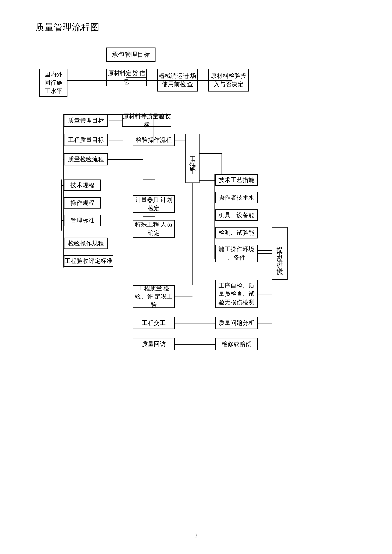 The width and height of the screenshot is (392, 554). What do you see at coordinates (83, 221) in the screenshot?
I see `box-guanli-biaozhun: 管理标准` at bounding box center [83, 221].